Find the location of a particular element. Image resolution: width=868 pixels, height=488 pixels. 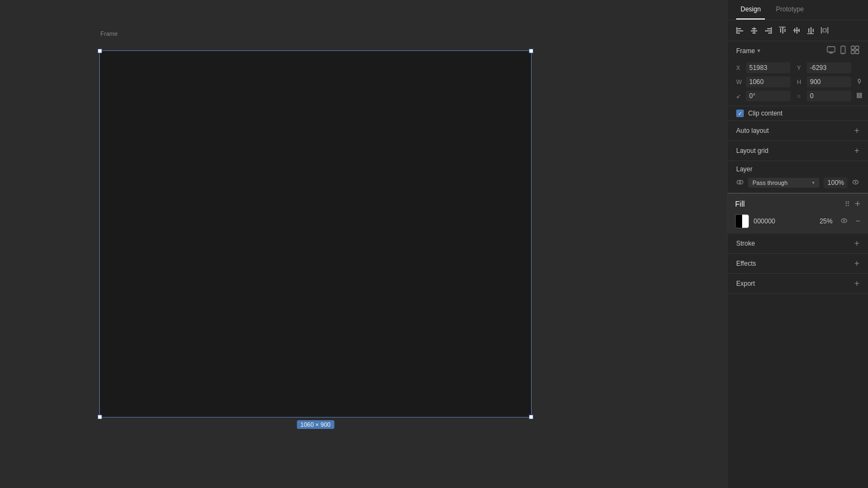

fill-add-icon: + is located at coordinates (857, 204).